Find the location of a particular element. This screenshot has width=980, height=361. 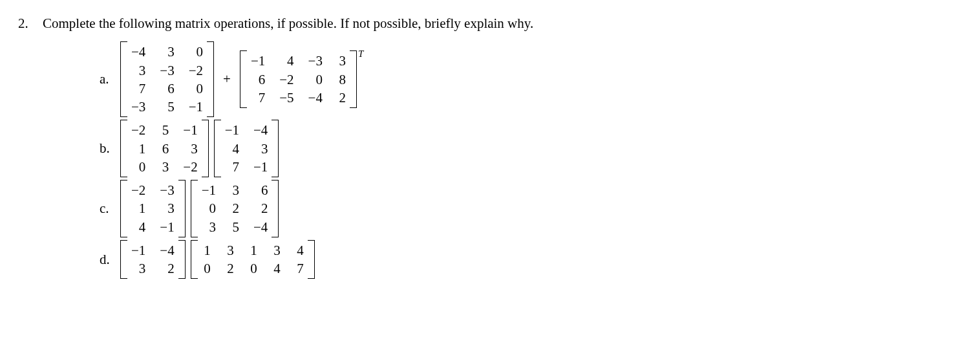

part-label: d. is located at coordinates (110, 260).